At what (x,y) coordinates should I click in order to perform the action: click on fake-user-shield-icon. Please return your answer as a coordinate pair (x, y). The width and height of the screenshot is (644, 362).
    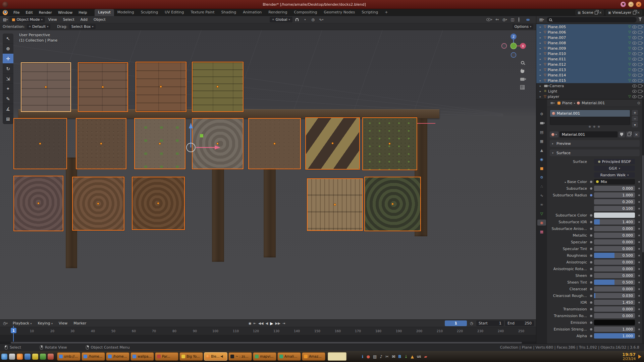
    Looking at the image, I should click on (622, 134).